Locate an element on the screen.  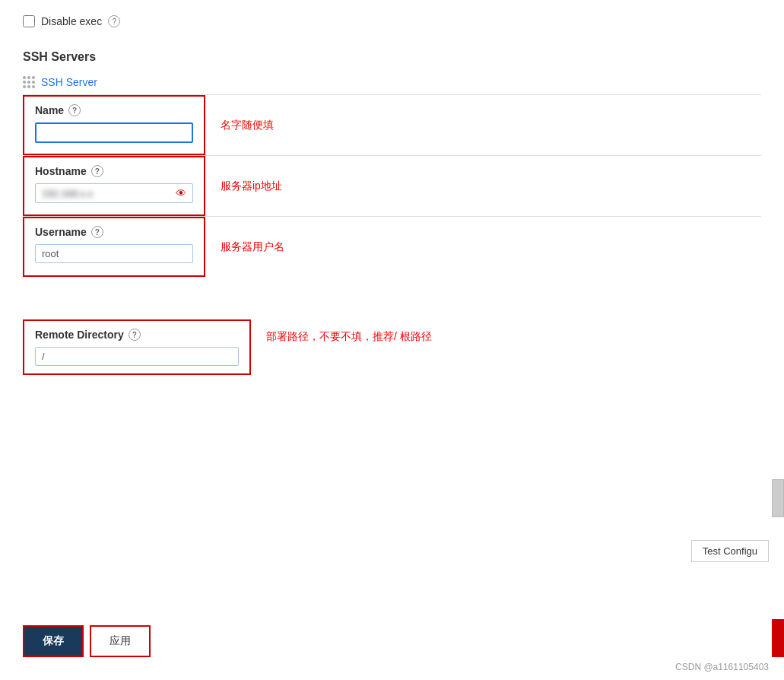
username-field-left: Username ? is located at coordinates (114, 246).